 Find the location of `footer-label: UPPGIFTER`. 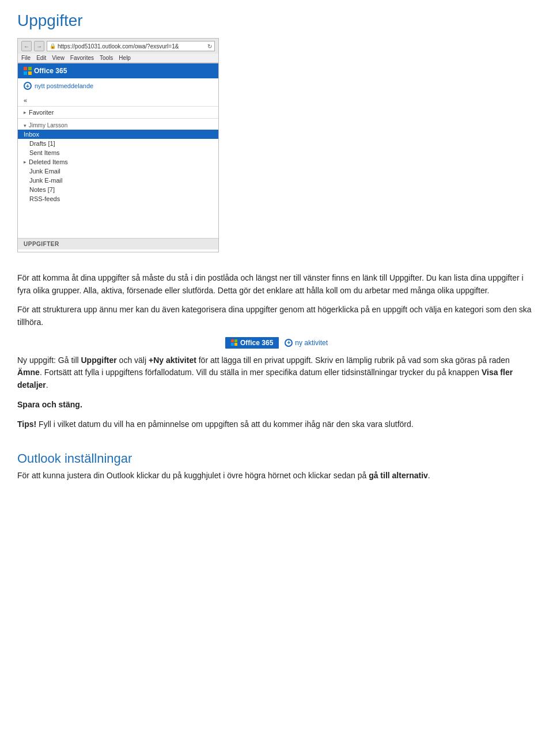

footer-label: UPPGIFTER is located at coordinates (41, 244).